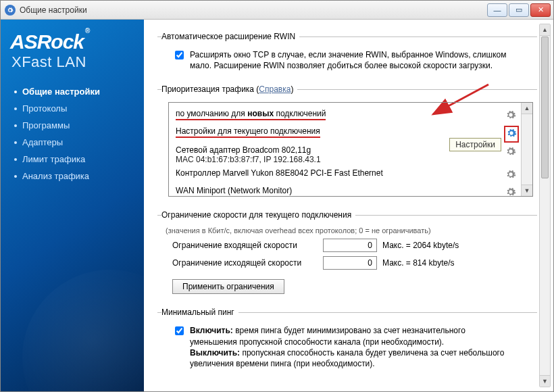 The image size is (554, 392). I want to click on sidebar-nav: Общие настройки Протоколы Программы Адап…, so click(72, 134).